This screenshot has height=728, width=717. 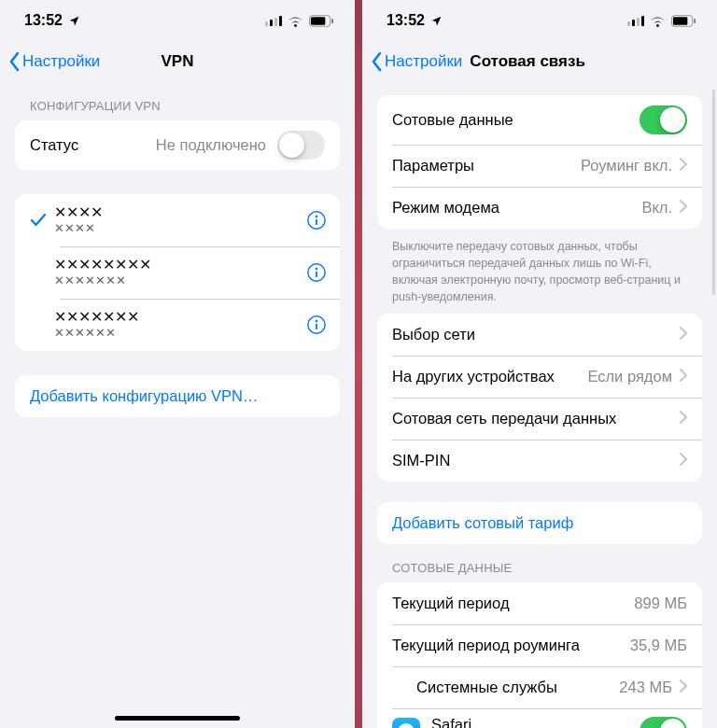 What do you see at coordinates (211, 146) in the screenshot?
I see `status-value: Не подключено` at bounding box center [211, 146].